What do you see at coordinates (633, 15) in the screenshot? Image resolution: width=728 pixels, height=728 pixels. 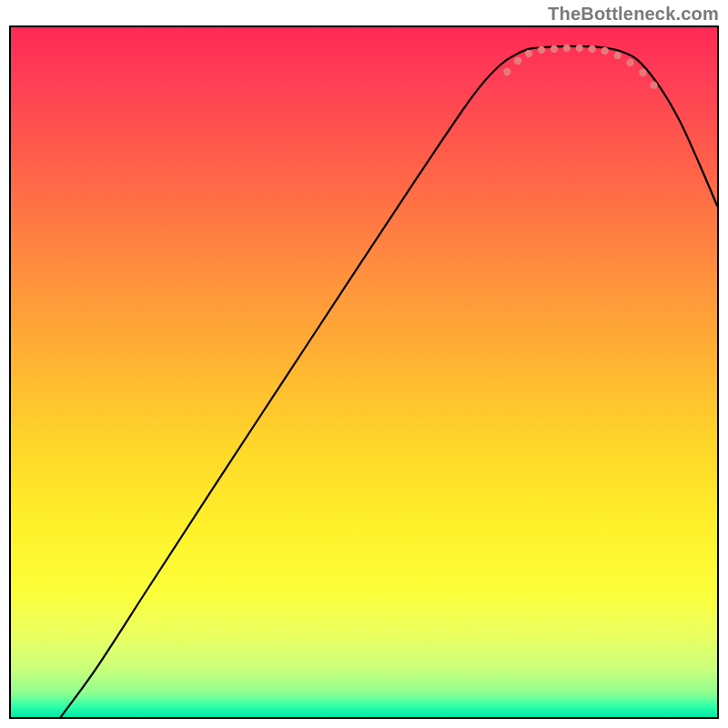 I see `attribution-text: TheBottleneck.com` at bounding box center [633, 15].